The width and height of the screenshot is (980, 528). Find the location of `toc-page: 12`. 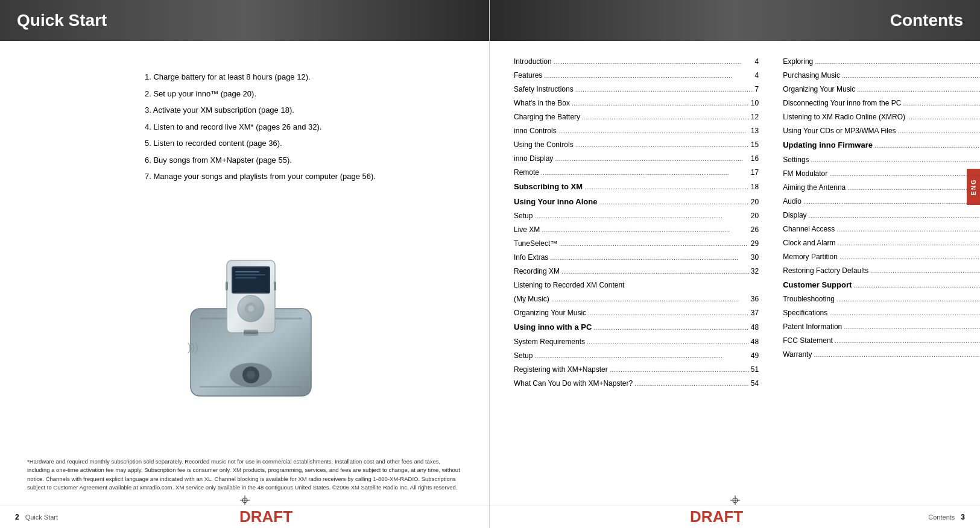

toc-page: 12 is located at coordinates (755, 117).